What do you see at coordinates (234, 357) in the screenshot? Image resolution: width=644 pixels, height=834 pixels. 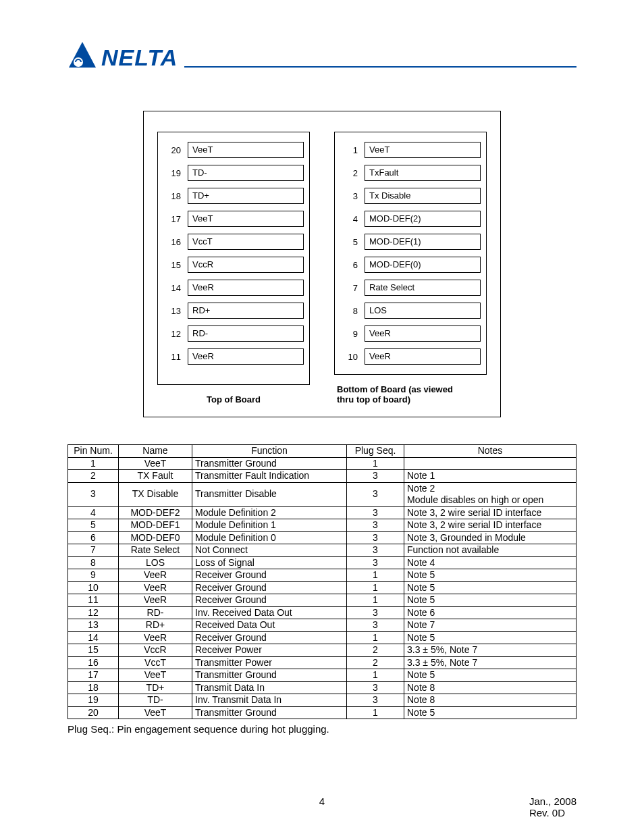 I see `pin-row: 11VeeR` at bounding box center [234, 357].